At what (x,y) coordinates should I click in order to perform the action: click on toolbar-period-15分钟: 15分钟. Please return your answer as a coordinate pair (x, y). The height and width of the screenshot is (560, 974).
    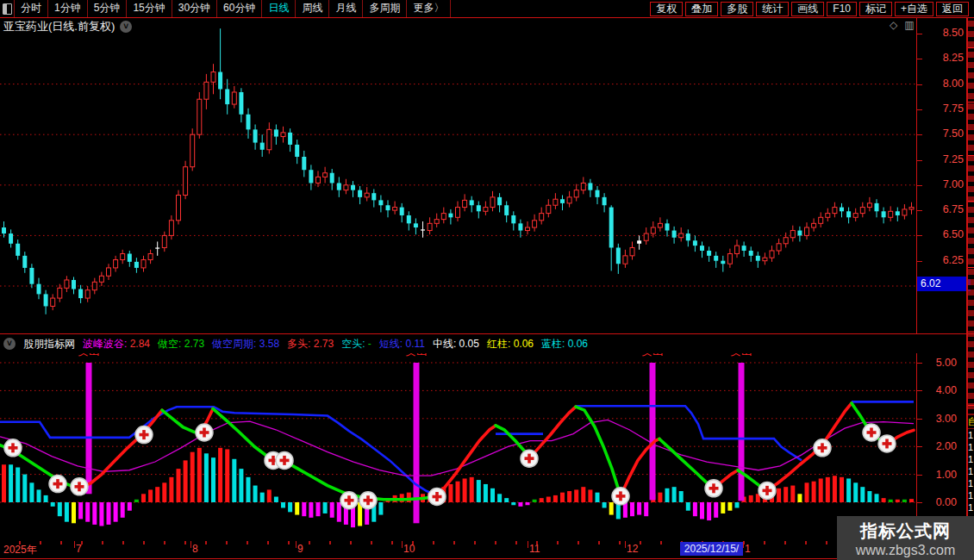
    Looking at the image, I should click on (149, 9).